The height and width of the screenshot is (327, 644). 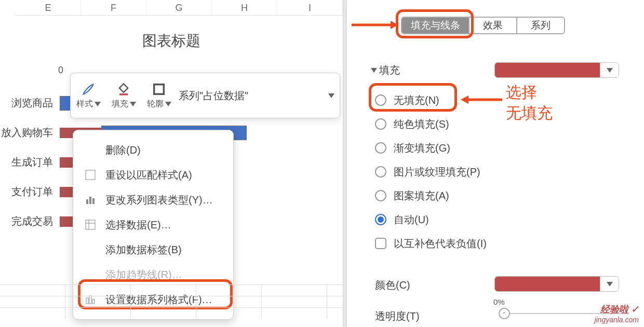 I want to click on menu-add-data-label: 添加数据标签(B), so click(x=153, y=250).